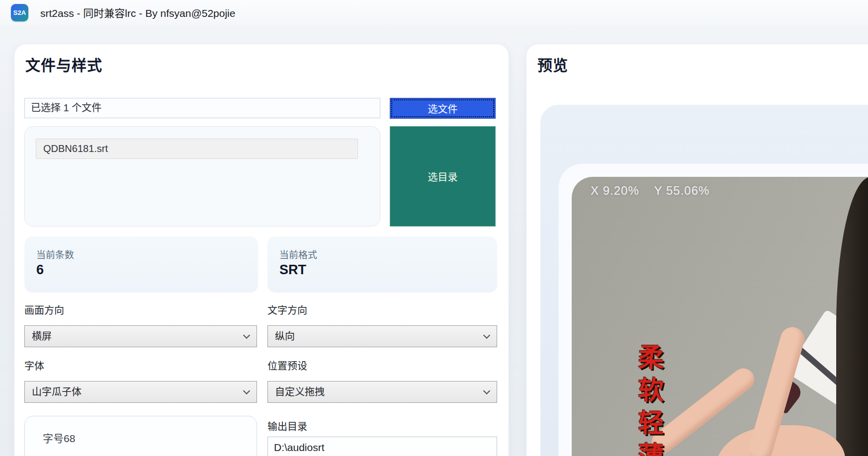 The height and width of the screenshot is (456, 868). I want to click on select-value: 自定义拖拽, so click(300, 392).